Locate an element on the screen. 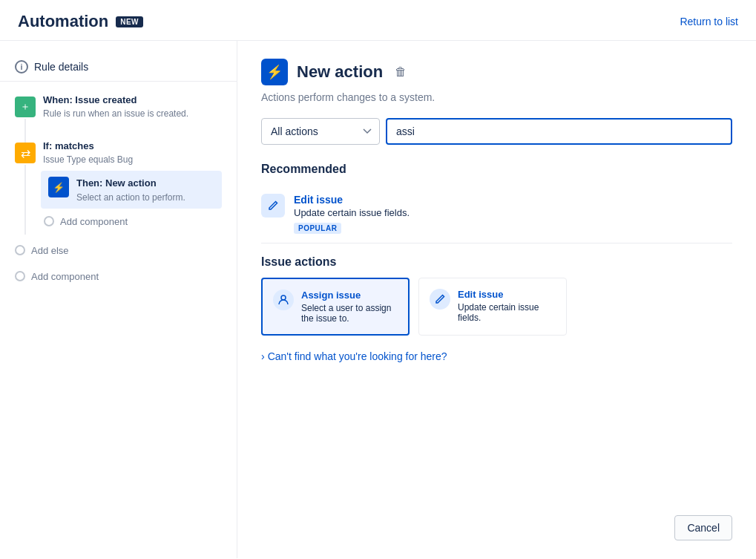  rule-details-label: Rule details is located at coordinates (61, 67).